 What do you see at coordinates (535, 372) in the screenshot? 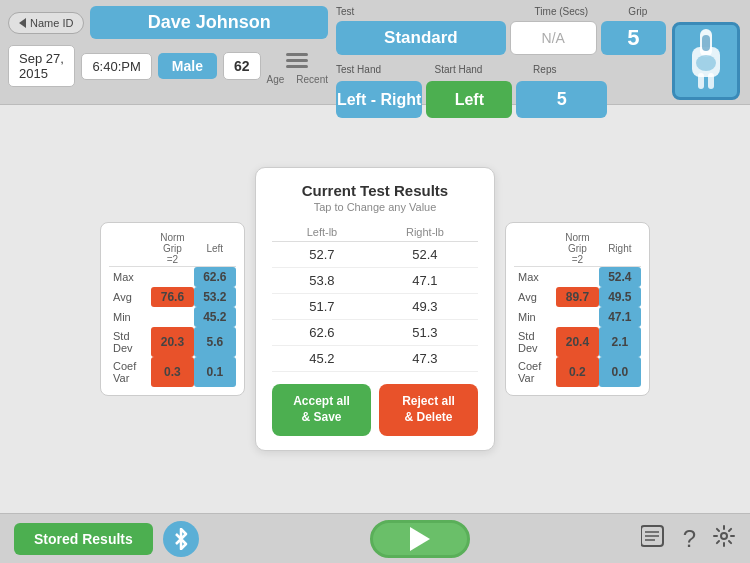
I see `stat-row-label: Coef Var` at bounding box center [535, 372].